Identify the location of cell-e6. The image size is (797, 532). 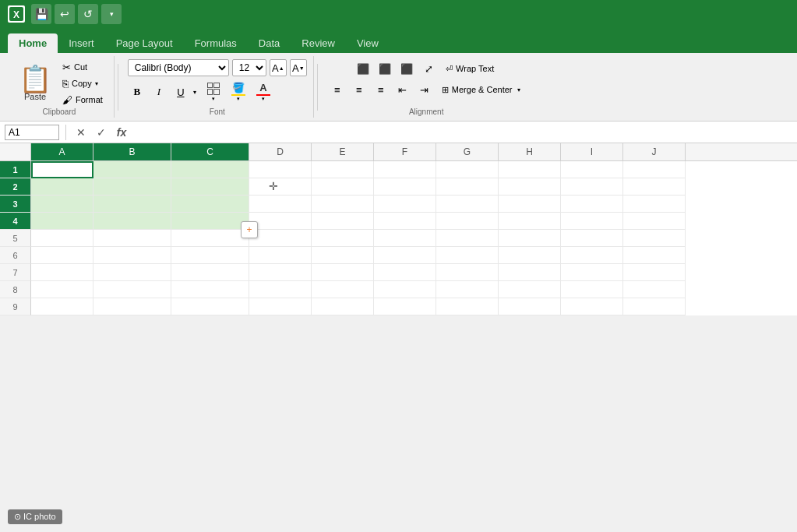
(343, 255).